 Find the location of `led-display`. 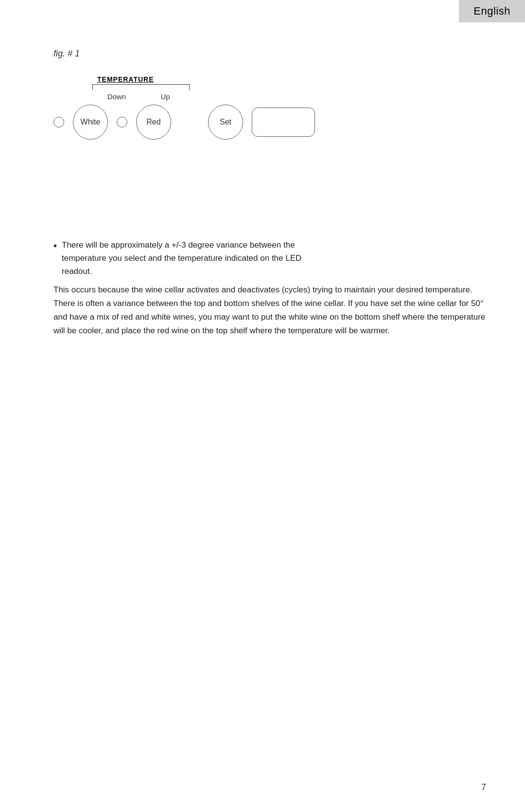

led-display is located at coordinates (283, 122).